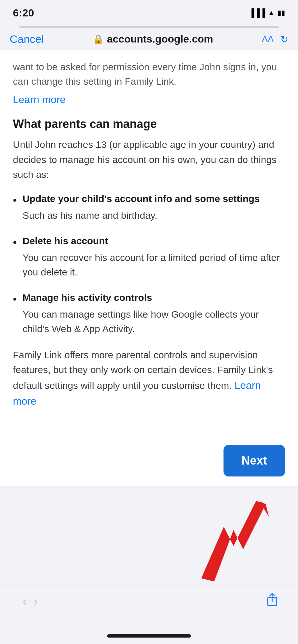 Image resolution: width=298 pixels, height=644 pixels. Describe the element at coordinates (271, 13) in the screenshot. I see `wifi-icon: ▲` at that location.